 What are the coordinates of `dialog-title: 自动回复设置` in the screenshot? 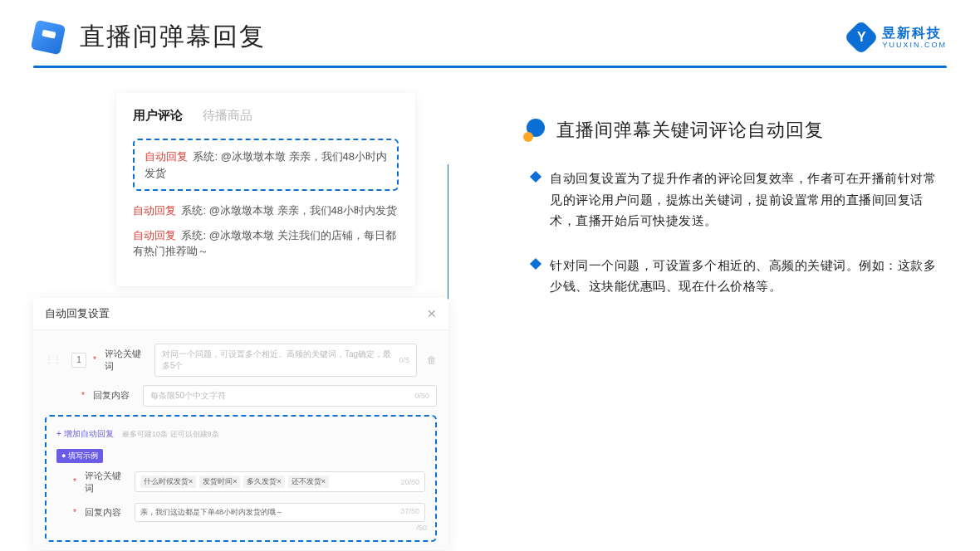 It's located at (77, 314).